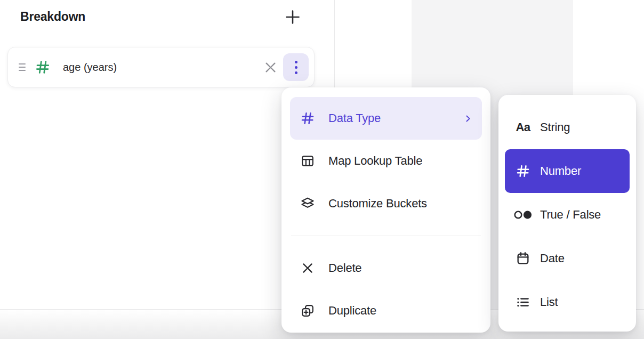 Image resolution: width=644 pixels, height=339 pixels. I want to click on list-icon, so click(523, 302).